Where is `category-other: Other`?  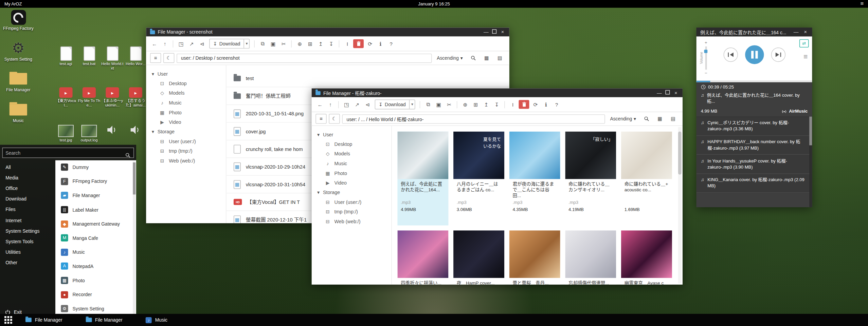 category-other: Other is located at coordinates (28, 263).